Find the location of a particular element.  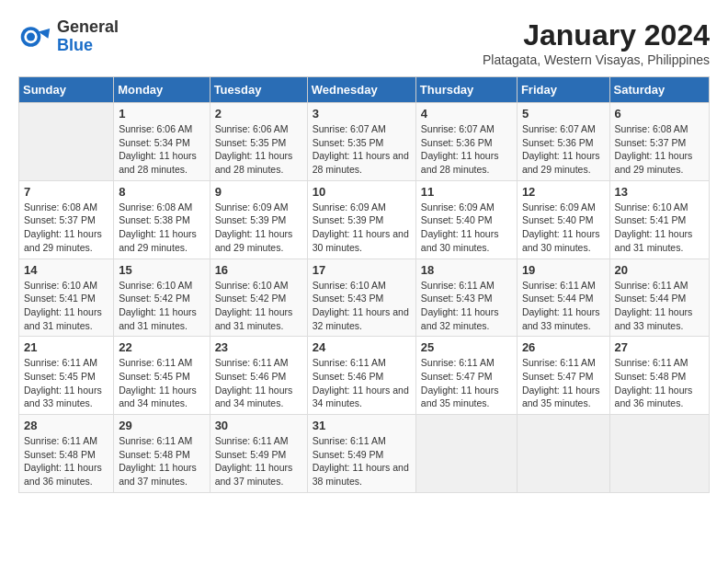

day-info: Sunrise: 6:10 AMSunset: 5:43 PMDaylight:… is located at coordinates (362, 305).